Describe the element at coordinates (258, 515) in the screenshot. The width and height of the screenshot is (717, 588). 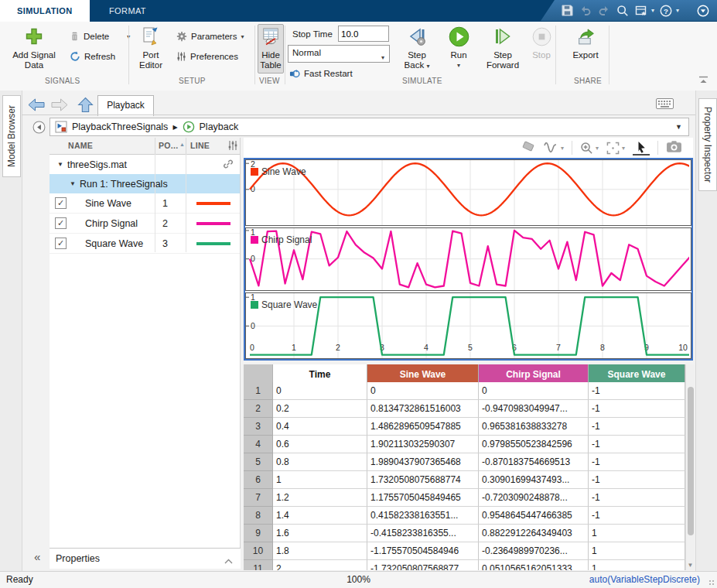
I see `row-index: 8` at that location.